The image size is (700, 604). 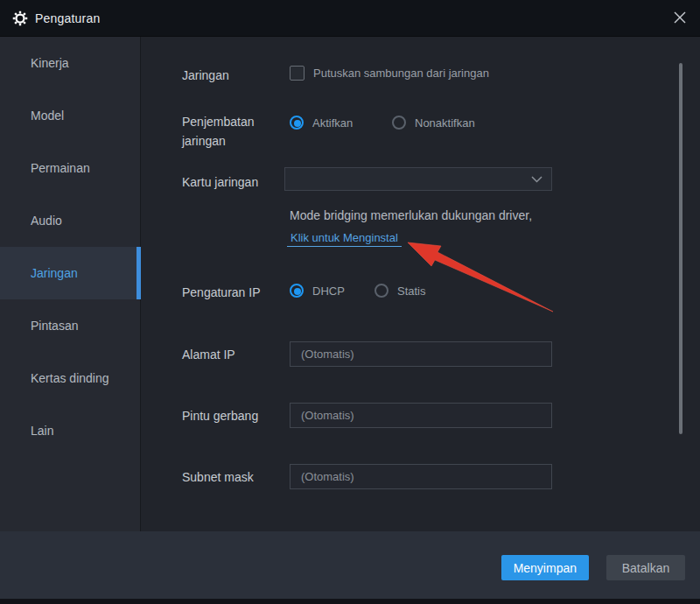 What do you see at coordinates (411, 291) in the screenshot?
I see `static-label: Statis` at bounding box center [411, 291].